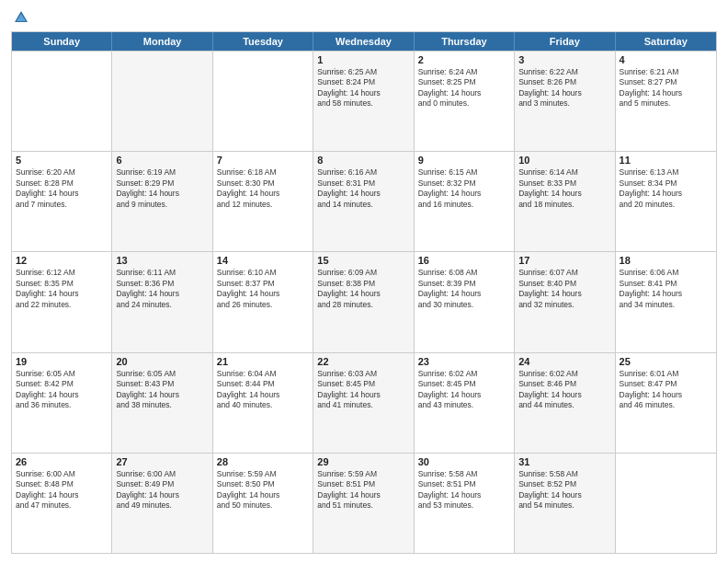 The height and width of the screenshot is (563, 728). What do you see at coordinates (263, 362) in the screenshot?
I see `day-number: 21` at bounding box center [263, 362].